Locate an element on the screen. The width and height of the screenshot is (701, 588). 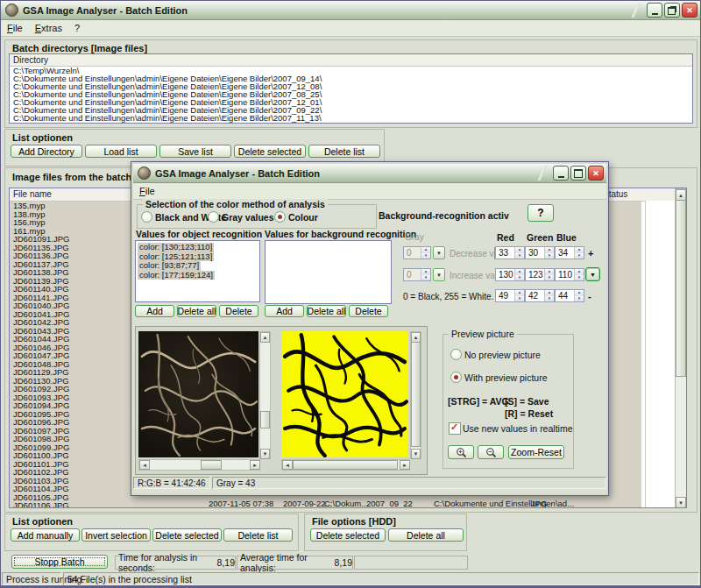
rgb-spinner: 30▲▼ is located at coordinates (540, 252).